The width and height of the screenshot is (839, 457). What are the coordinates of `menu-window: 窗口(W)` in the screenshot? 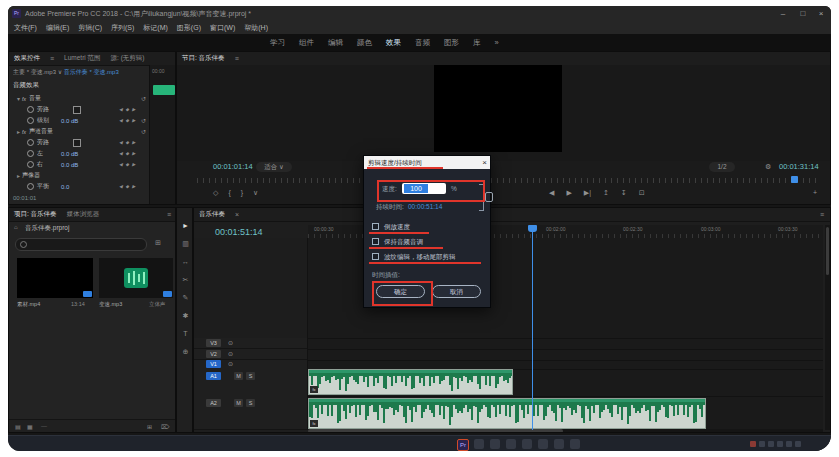 It's located at (222, 28).